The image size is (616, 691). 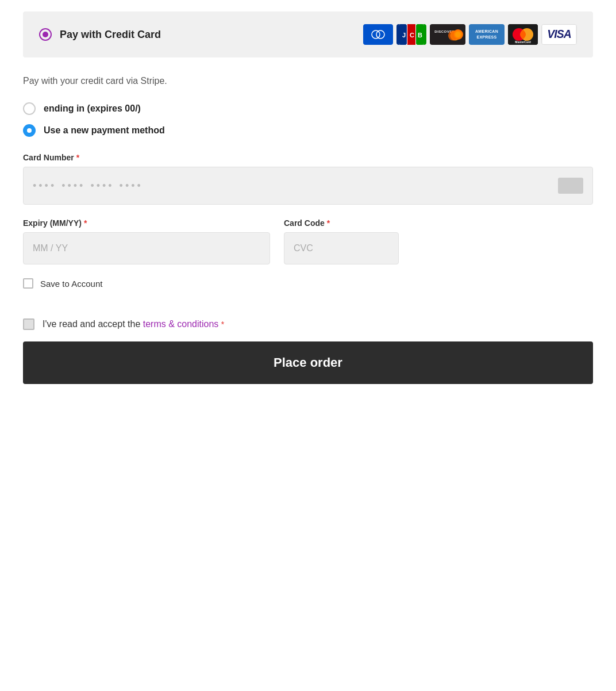 What do you see at coordinates (486, 37) in the screenshot?
I see `svg-text: EXPRESS` at bounding box center [486, 37].